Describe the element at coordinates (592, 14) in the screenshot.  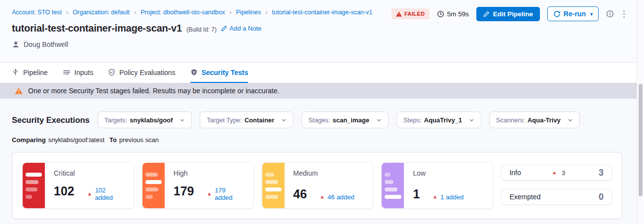
I see `caret-down-icon: ▾` at that location.